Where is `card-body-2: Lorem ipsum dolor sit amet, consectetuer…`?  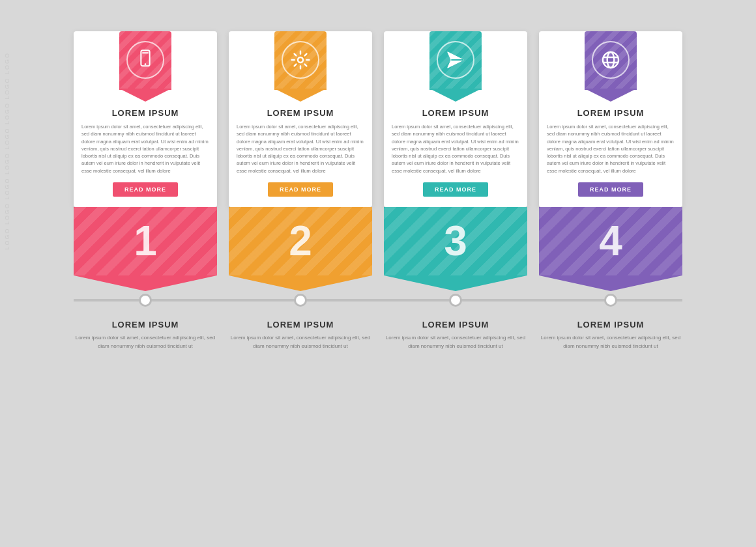 card-body-2: Lorem ipsum dolor sit amet, consectetuer… is located at coordinates (300, 148).